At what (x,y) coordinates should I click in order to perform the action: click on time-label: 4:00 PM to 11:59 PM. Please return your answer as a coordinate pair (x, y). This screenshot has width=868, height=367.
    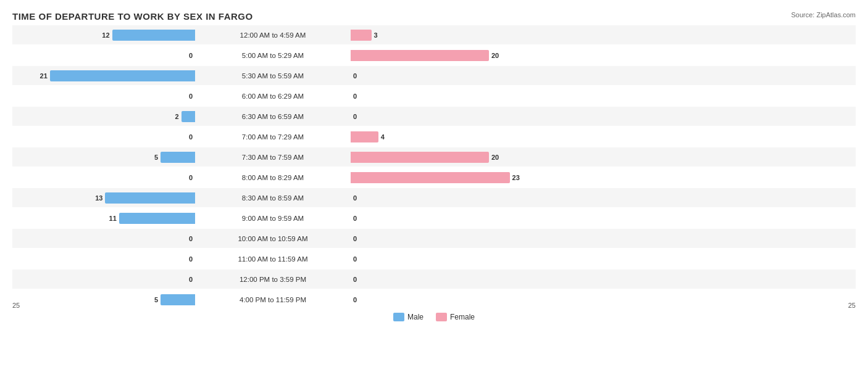
    Looking at the image, I should click on (273, 300).